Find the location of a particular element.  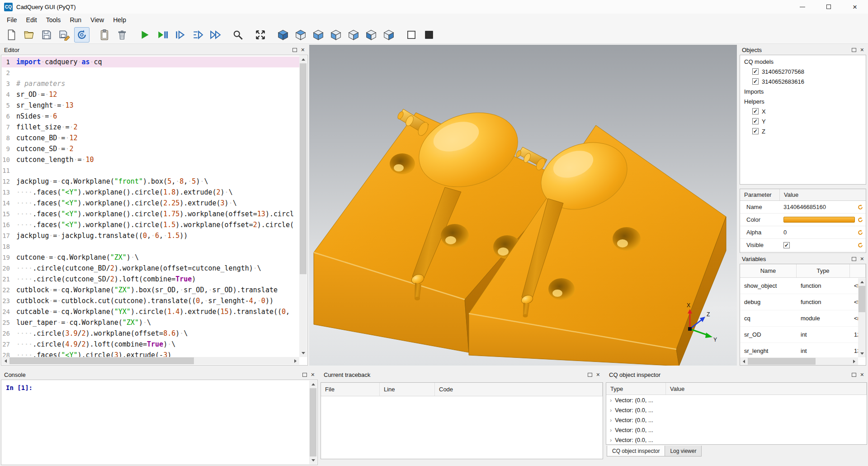

property-value is located at coordinates (817, 220).